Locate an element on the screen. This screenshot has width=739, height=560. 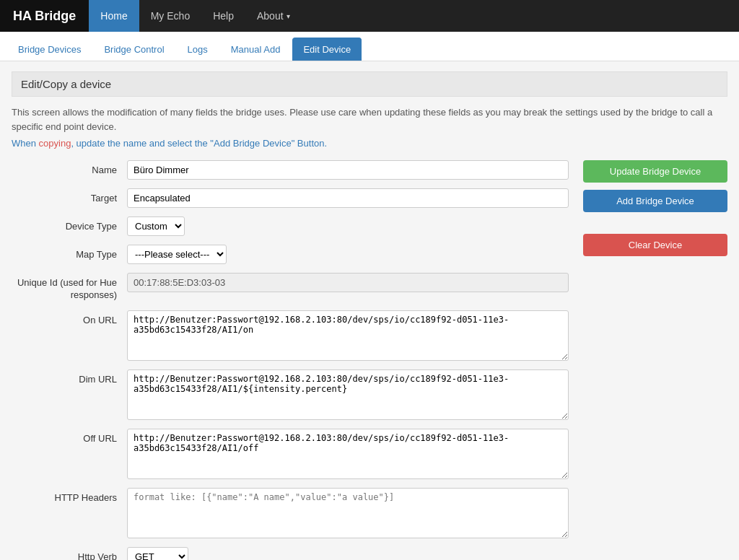
on-url-group: On URL http://Benutzer:Passwort@192.168.… is located at coordinates (290, 336).